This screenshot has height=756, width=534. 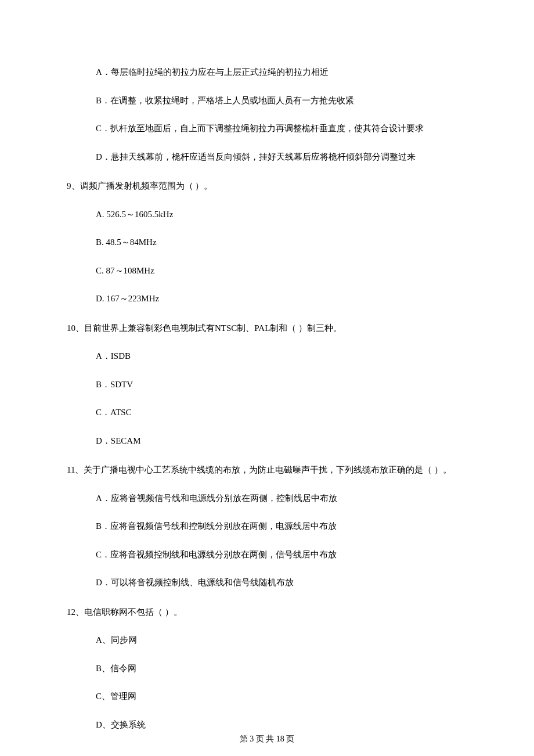 I want to click on option-a: A．ISDB, so click(x=282, y=357).